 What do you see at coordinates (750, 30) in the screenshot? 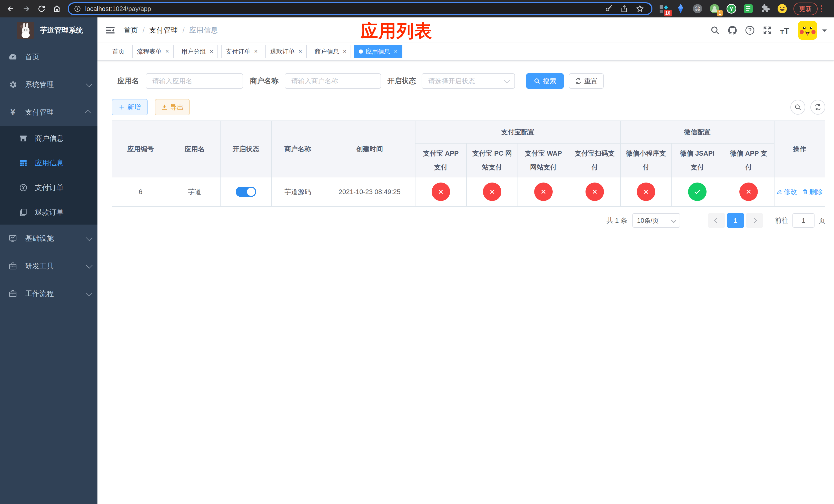
I see `help-icon` at bounding box center [750, 30].